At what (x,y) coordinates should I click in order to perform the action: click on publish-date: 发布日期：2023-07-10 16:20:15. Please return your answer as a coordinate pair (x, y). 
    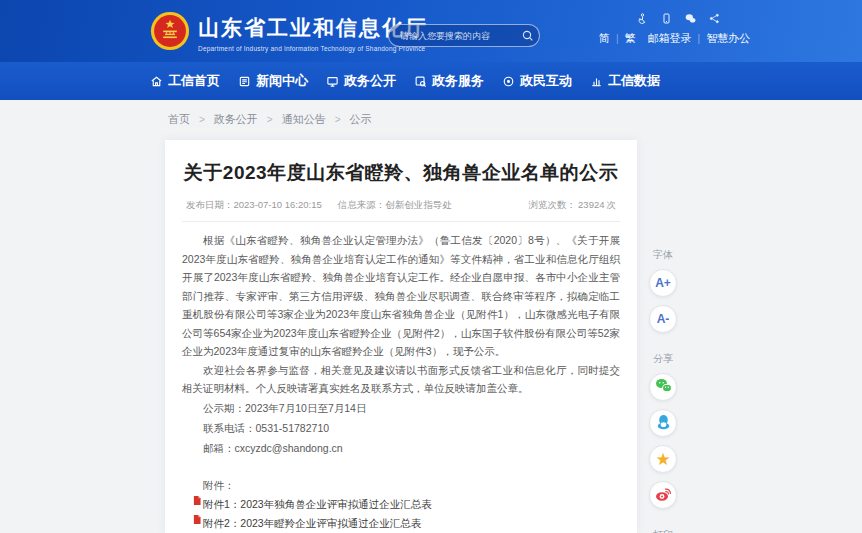
    Looking at the image, I should click on (254, 206).